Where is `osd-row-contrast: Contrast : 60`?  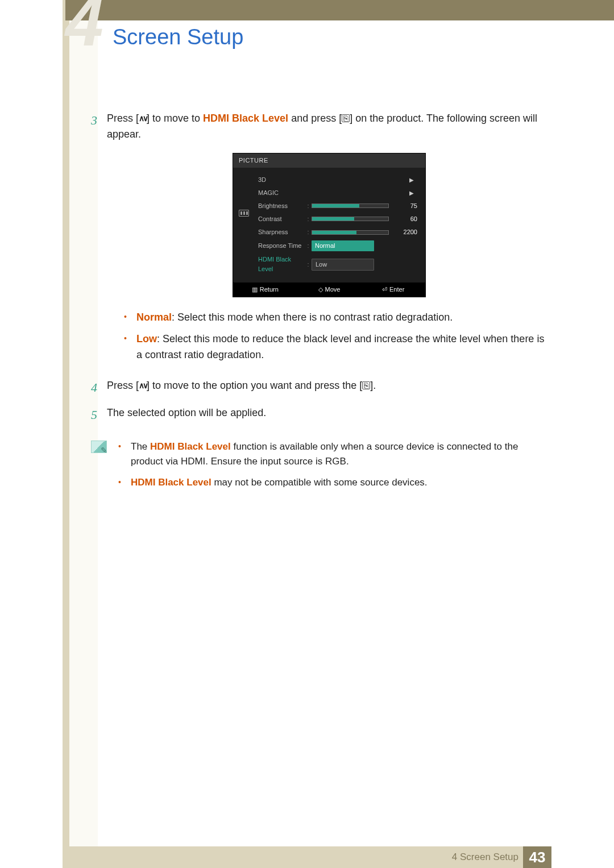 osd-row-contrast: Contrast : 60 is located at coordinates (329, 219).